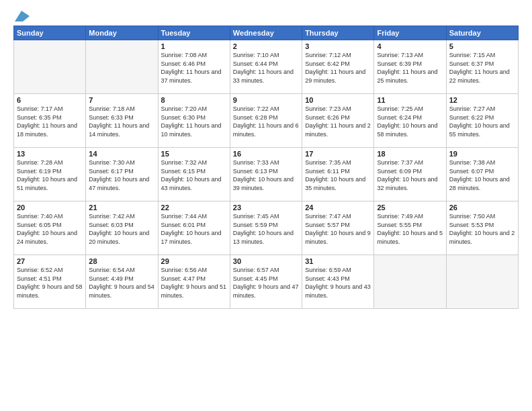 The width and height of the screenshot is (532, 411). Describe the element at coordinates (410, 228) in the screenshot. I see `day-cell: 25Sunrise: 7:49 AM Sunset: 5:55 PM Dayli…` at that location.